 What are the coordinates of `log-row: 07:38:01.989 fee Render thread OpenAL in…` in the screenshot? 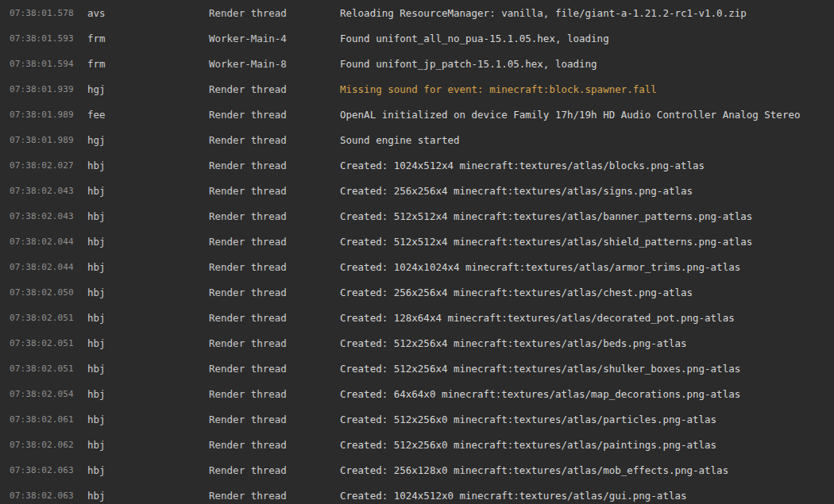 It's located at (422, 114).